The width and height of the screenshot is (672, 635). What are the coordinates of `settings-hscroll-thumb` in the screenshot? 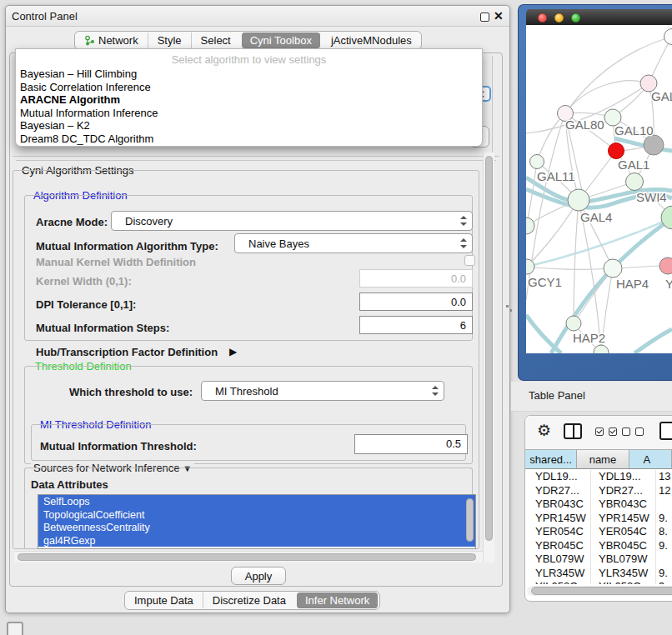 It's located at (247, 557).